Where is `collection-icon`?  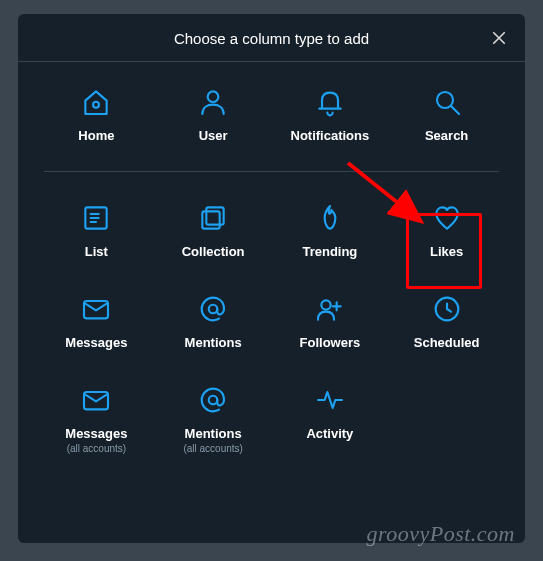
collection-icon is located at coordinates (213, 218).